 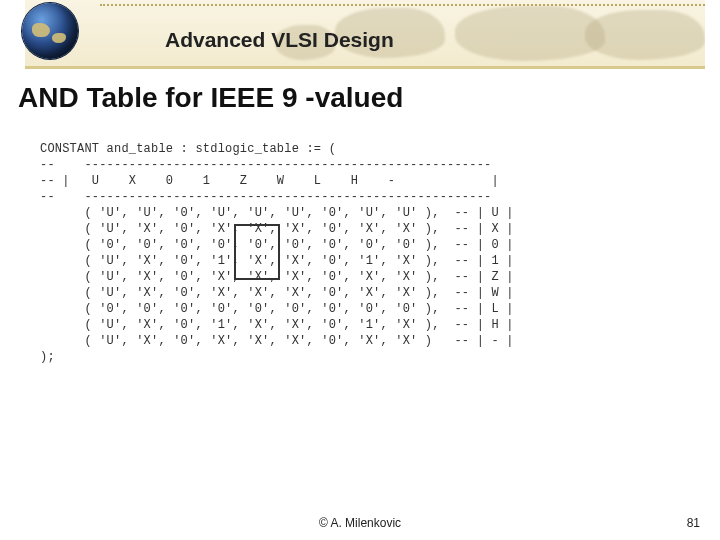 What do you see at coordinates (277, 309) in the screenshot?
I see `code-row-l: ( '0', '0', '0', '0', '0', '0', '0', '0'…` at bounding box center [277, 309].